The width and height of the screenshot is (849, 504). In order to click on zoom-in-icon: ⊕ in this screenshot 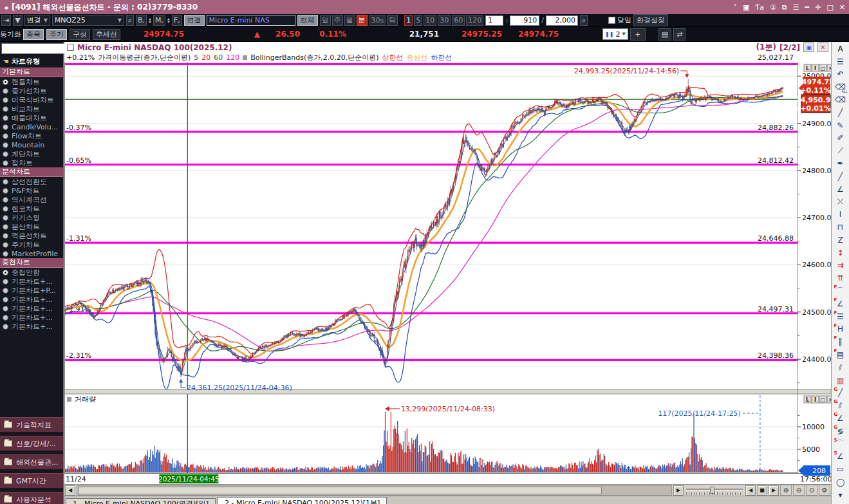, I will do `click(786, 490)`.